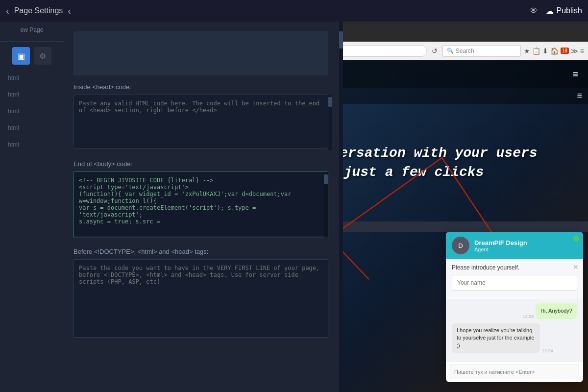 This screenshot has width=588, height=392. I want to click on secondary-menu-icon: ≡, so click(579, 96).